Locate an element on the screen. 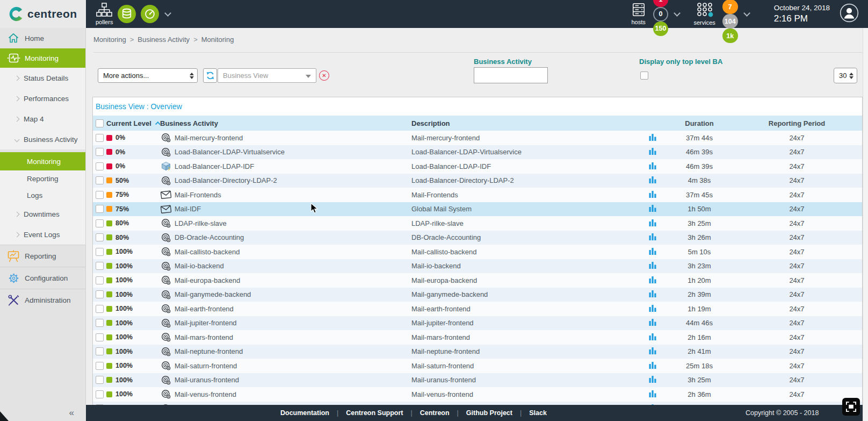 The image size is (868, 421). sidebar-item-downtimes: Downtimes is located at coordinates (43, 214).